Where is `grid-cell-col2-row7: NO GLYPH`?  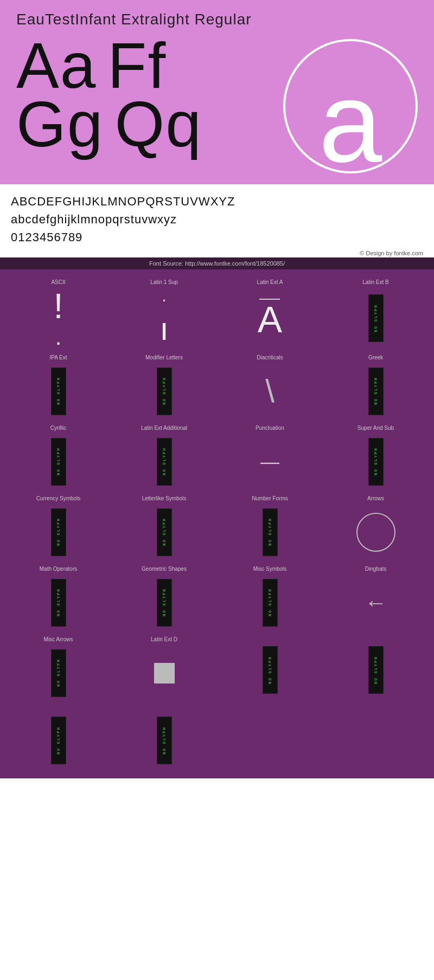 grid-cell-col2-row7: NO GLYPH is located at coordinates (164, 738).